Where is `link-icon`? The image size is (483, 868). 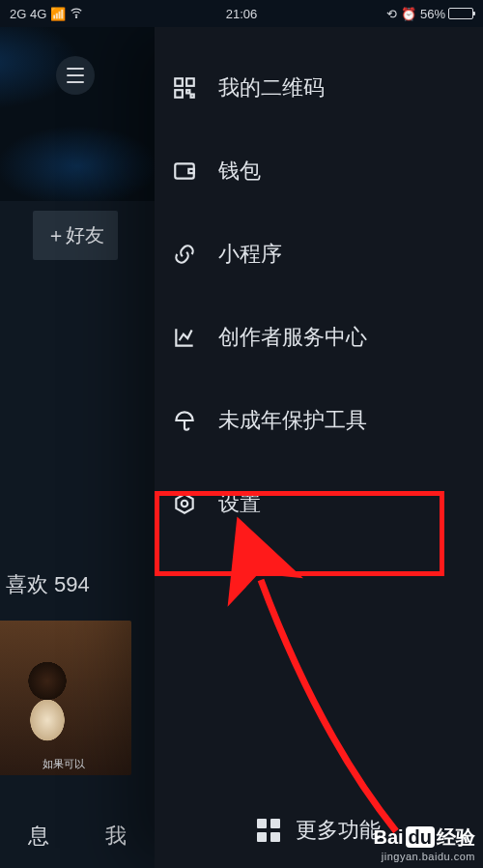 link-icon is located at coordinates (185, 254).